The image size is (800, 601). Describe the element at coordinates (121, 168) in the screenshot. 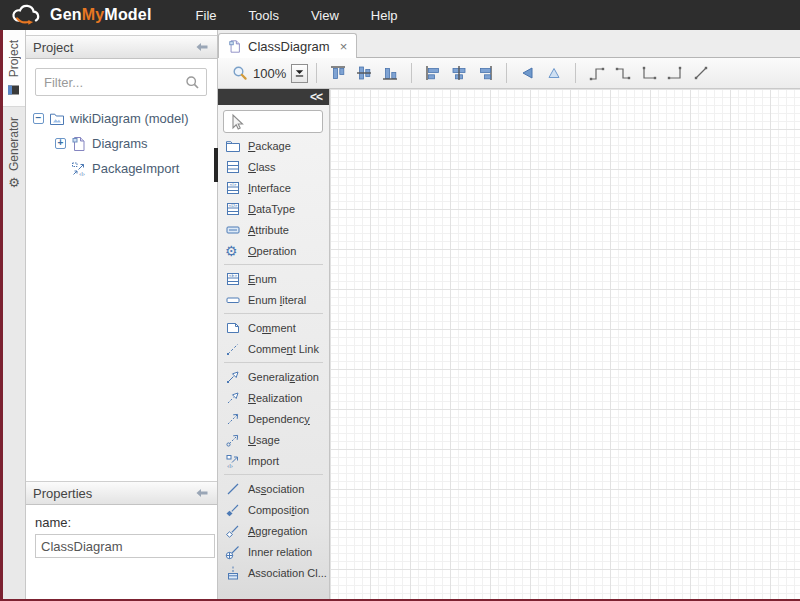

I see `tree-item-packageimport: ‹I›PackageImport` at that location.